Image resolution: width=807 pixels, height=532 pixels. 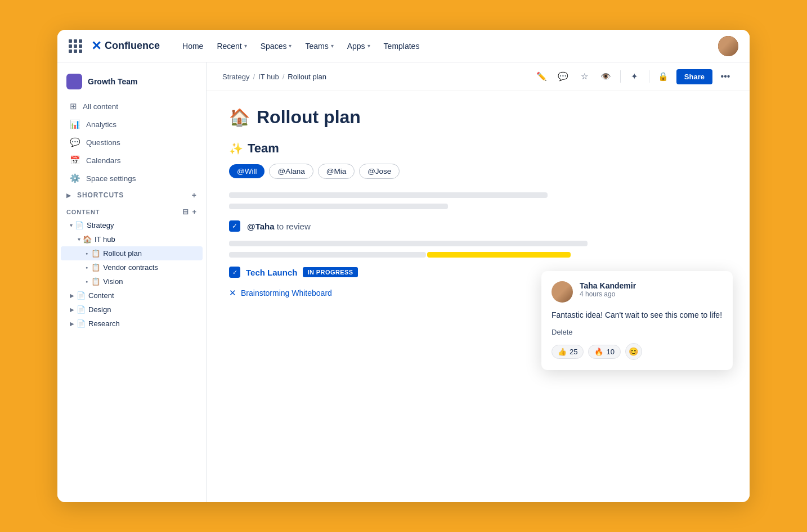 What do you see at coordinates (132, 281) in the screenshot?
I see `tree-item-vision: ● 📋 Vision` at bounding box center [132, 281].